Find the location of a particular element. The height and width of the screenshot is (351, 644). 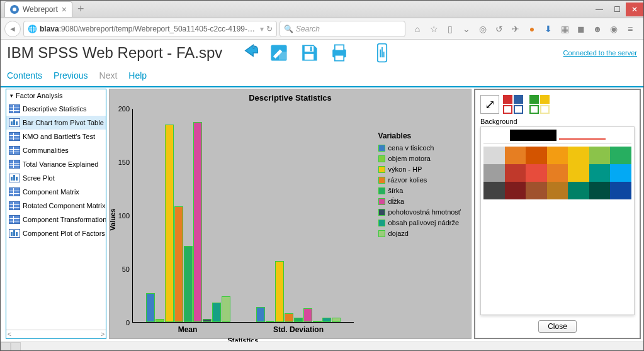

mobile-icon is located at coordinates (382, 53).